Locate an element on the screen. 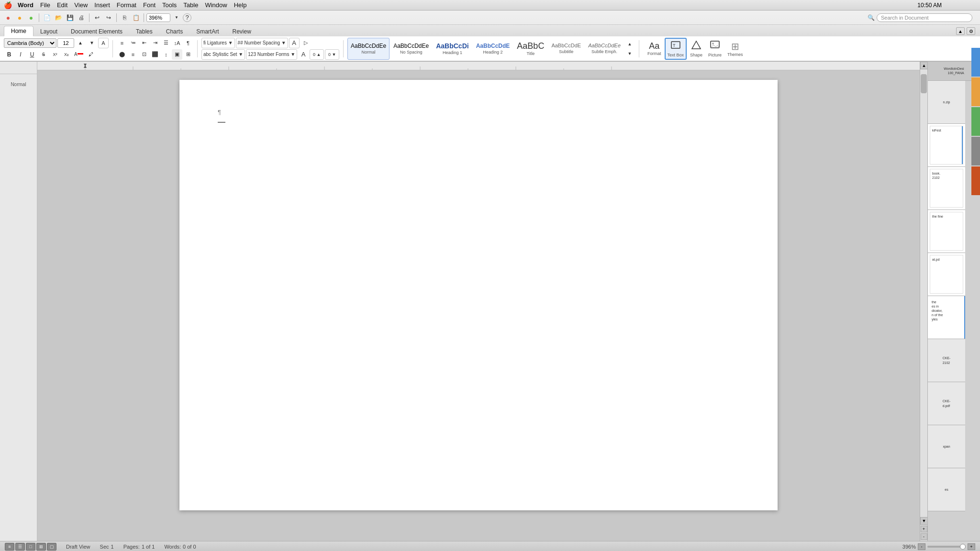 The height and width of the screenshot is (551, 980). sidebar-item-thefine: the fine is located at coordinates (947, 231).